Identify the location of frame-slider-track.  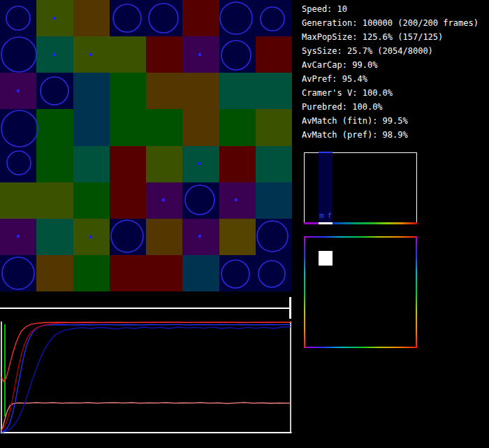
(145, 308).